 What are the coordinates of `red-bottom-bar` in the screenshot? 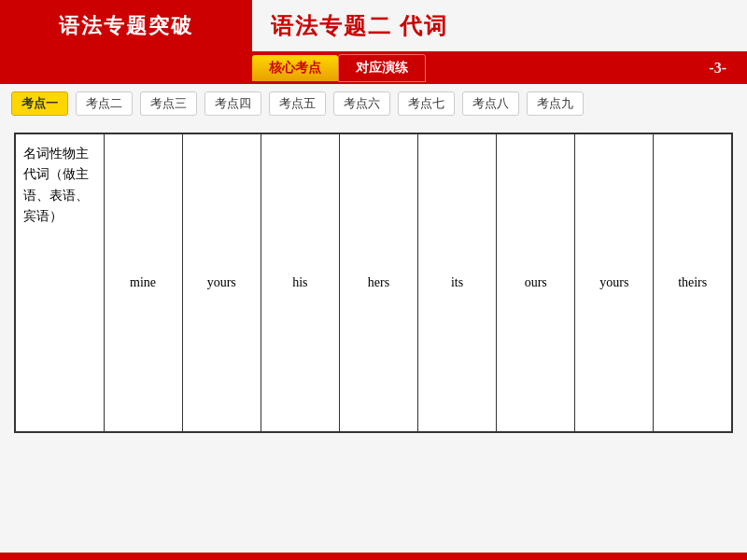 It's located at (374, 556).